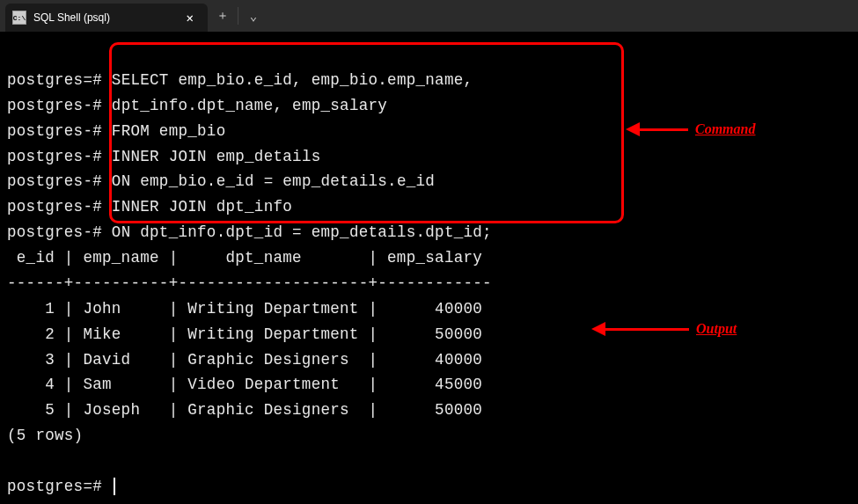 This screenshot has width=858, height=504. I want to click on tab-title: SQL Shell (psql), so click(107, 18).